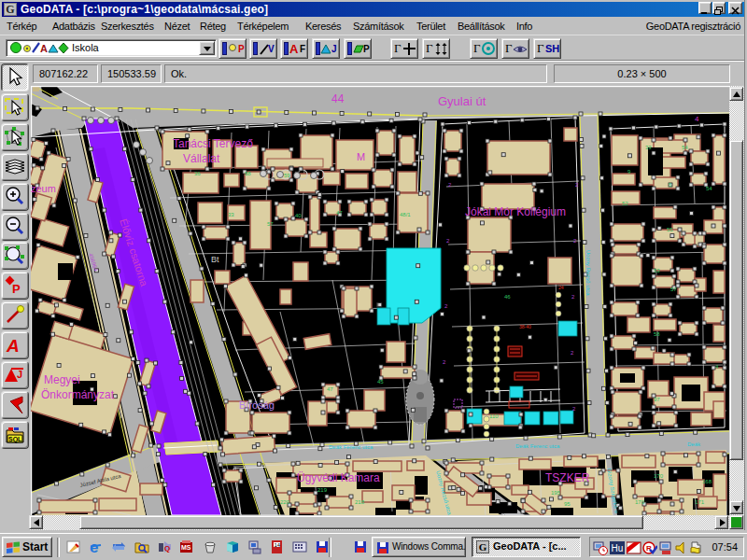  What do you see at coordinates (381, 382) in the screenshot?
I see `svg-text: 45` at bounding box center [381, 382].